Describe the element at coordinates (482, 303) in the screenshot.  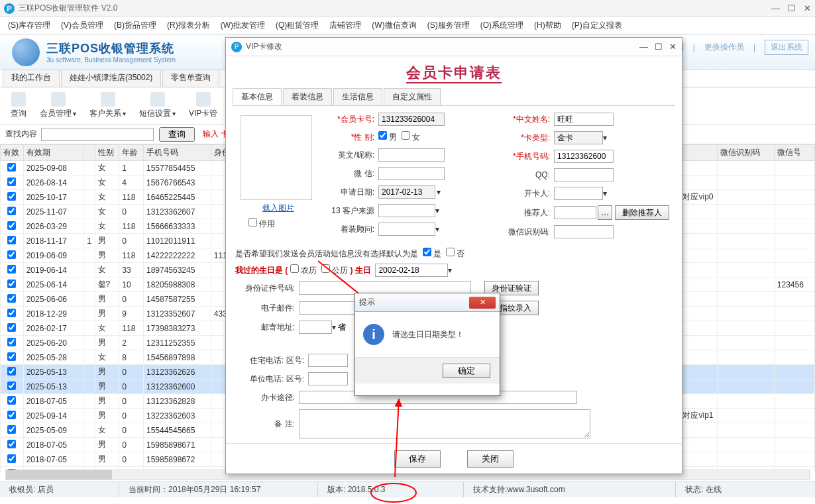
I see `alert-close-button: ✕` at that location.